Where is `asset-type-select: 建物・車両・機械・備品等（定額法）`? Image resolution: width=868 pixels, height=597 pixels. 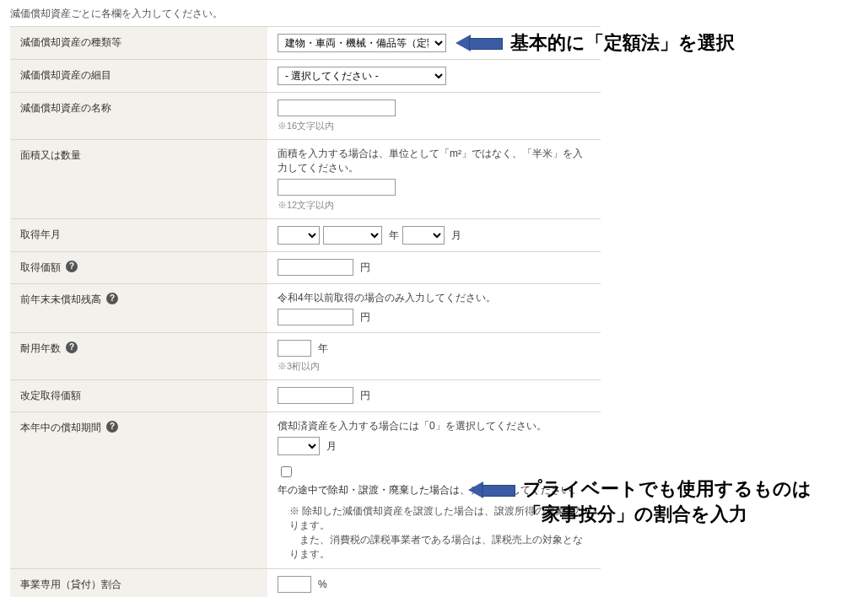
asset-type-select: 建物・車両・機械・備品等（定額法） is located at coordinates (362, 43).